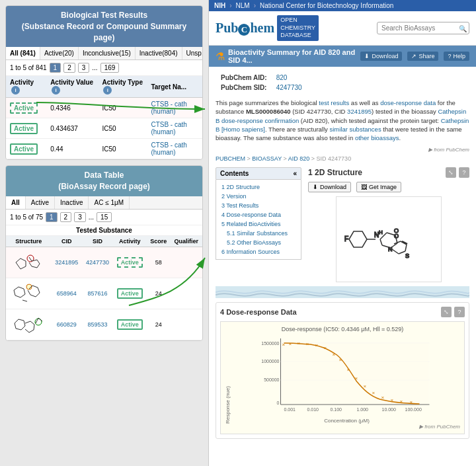 Image resolution: width=476 pixels, height=466 pixels. Describe the element at coordinates (193, 53) in the screenshot. I see `tab-unspecified: Unsp...` at that location.